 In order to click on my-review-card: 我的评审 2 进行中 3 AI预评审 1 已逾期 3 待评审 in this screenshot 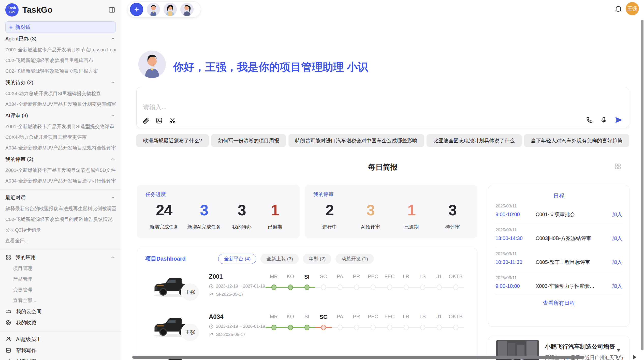, I will do `click(391, 212)`.